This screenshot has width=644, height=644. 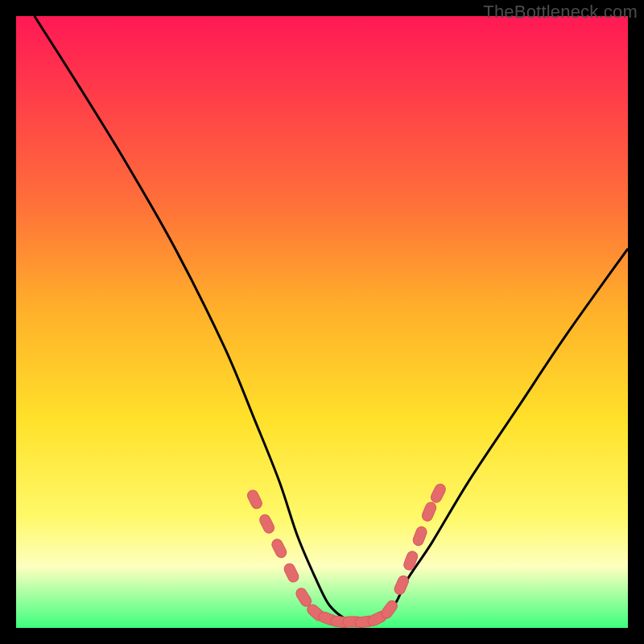 I want to click on curve-markers, so click(x=346, y=555).